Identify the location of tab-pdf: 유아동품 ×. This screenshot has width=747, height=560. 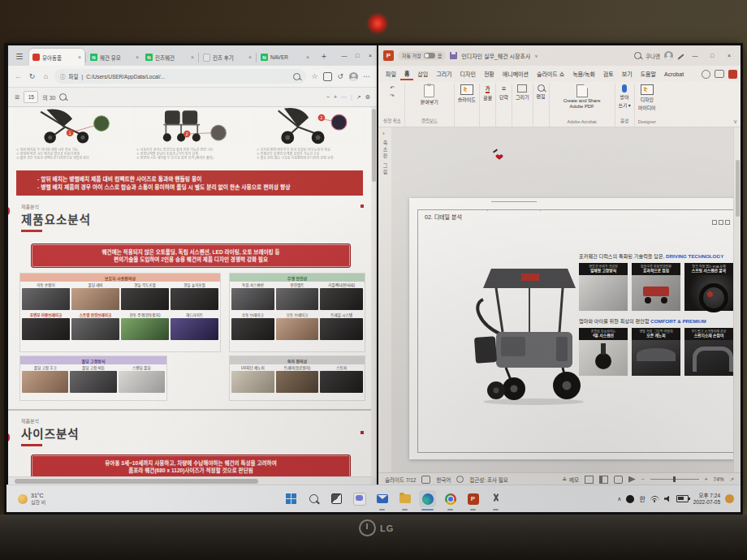
(57, 57).